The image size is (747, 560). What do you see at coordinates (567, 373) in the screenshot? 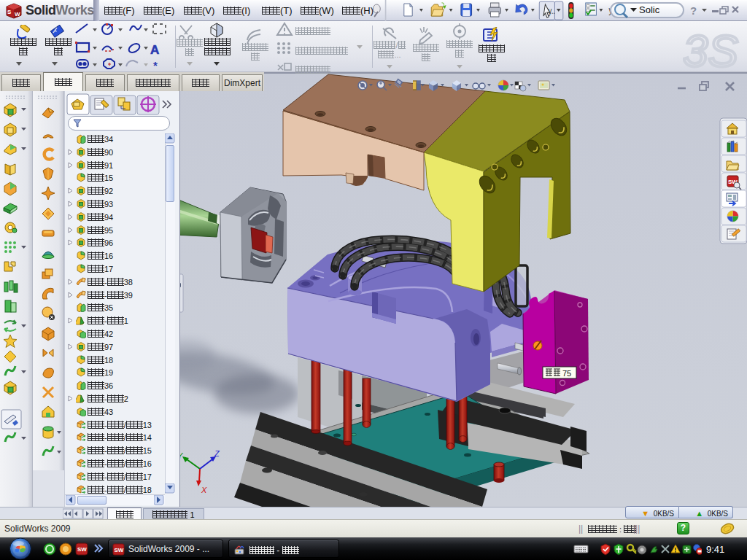
I see `svg-text: 75` at bounding box center [567, 373].